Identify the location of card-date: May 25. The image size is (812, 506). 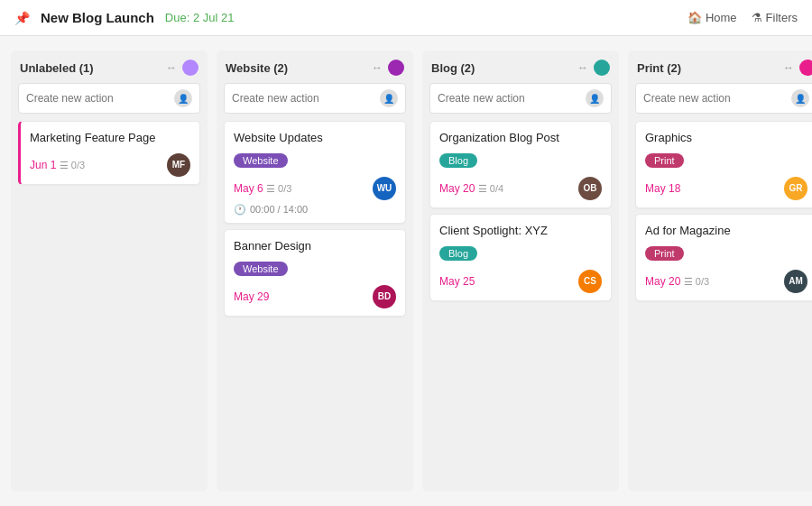
(457, 281).